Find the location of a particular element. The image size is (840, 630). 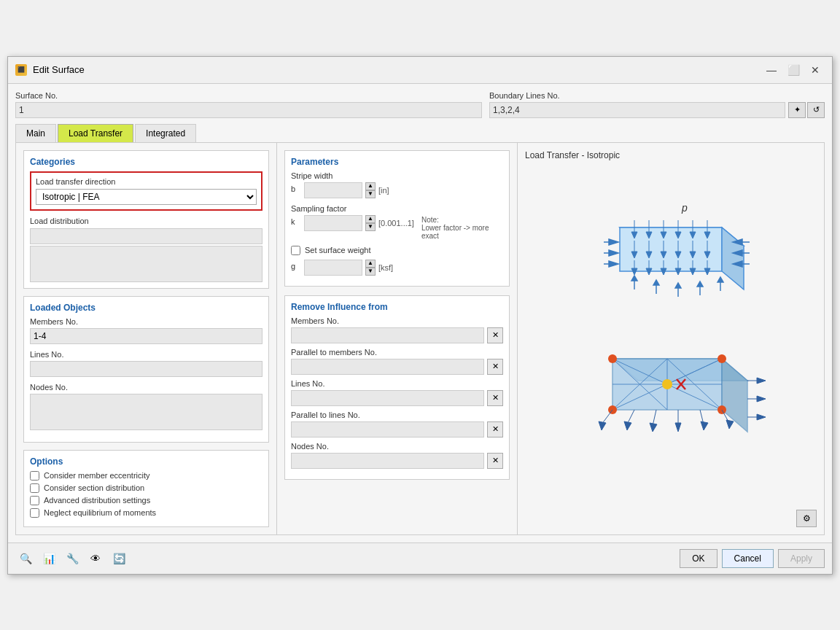

option-equilibrium-checkbox is located at coordinates (35, 513).